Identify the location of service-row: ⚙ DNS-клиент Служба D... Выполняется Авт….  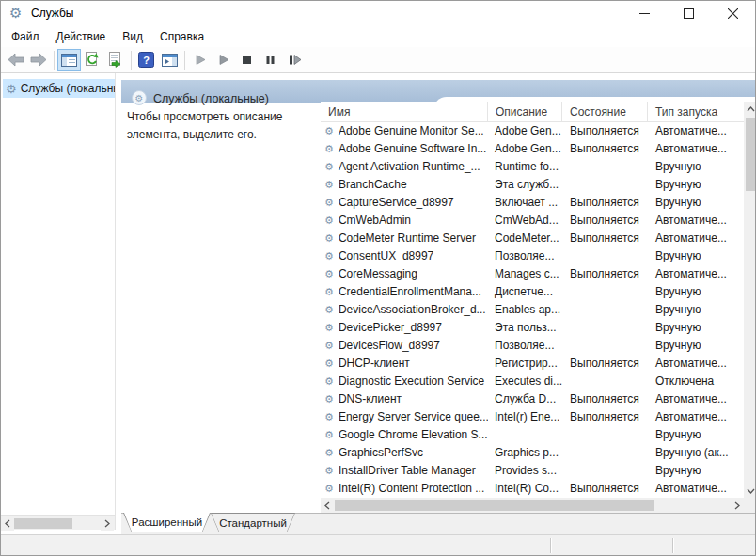
(532, 399).